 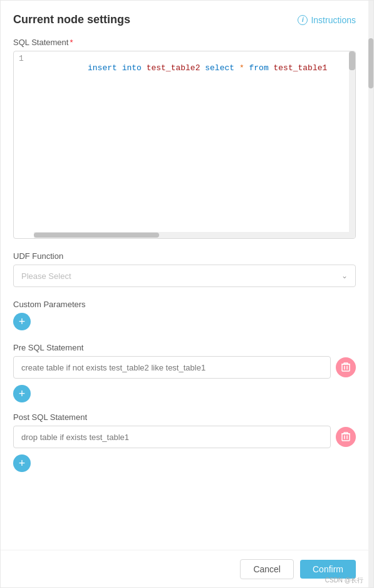 I want to click on code-line-1: 1 insert into test_table2 select * from …, so click(x=184, y=68).